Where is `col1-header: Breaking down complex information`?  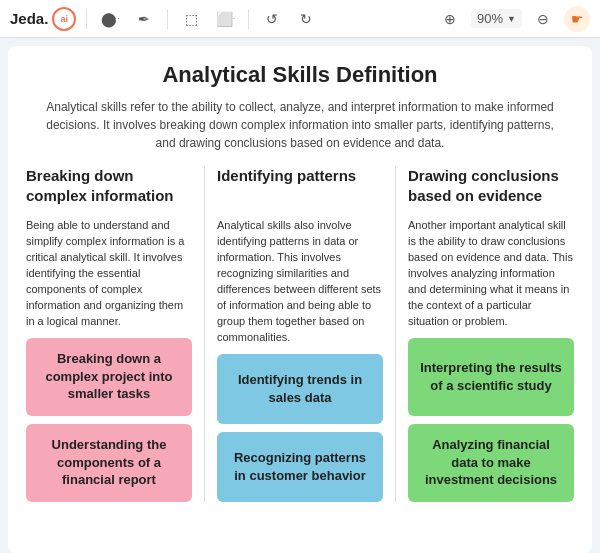 col1-header: Breaking down complex information is located at coordinates (109, 188).